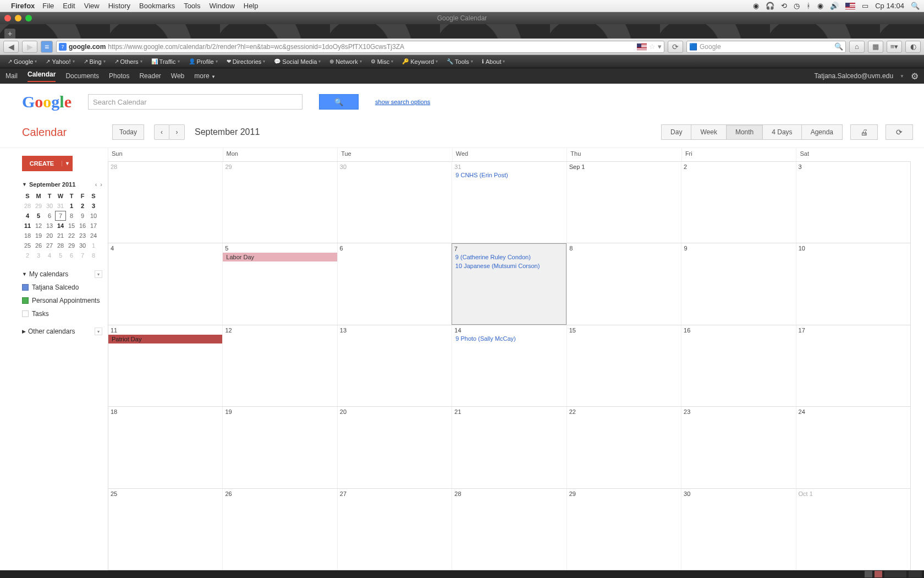 The height and width of the screenshot is (578, 924). I want to click on day-cell: 319 CNHS (Erin Post), so click(509, 203).